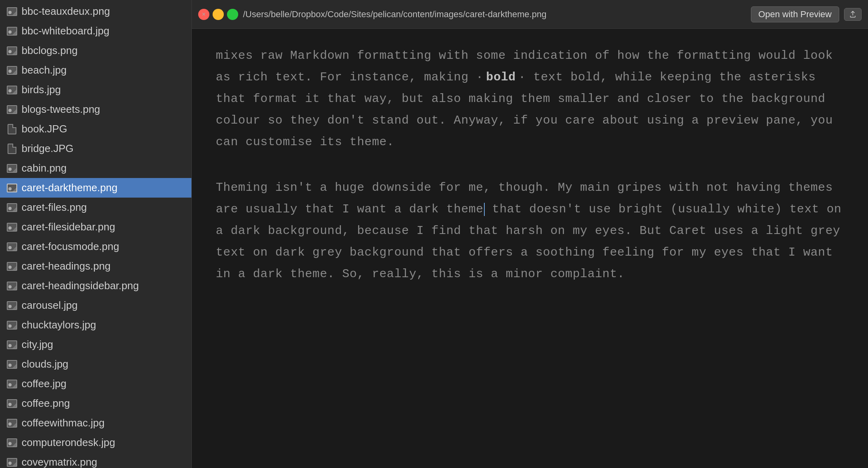  I want to click on list-item: coffee.png, so click(96, 403).